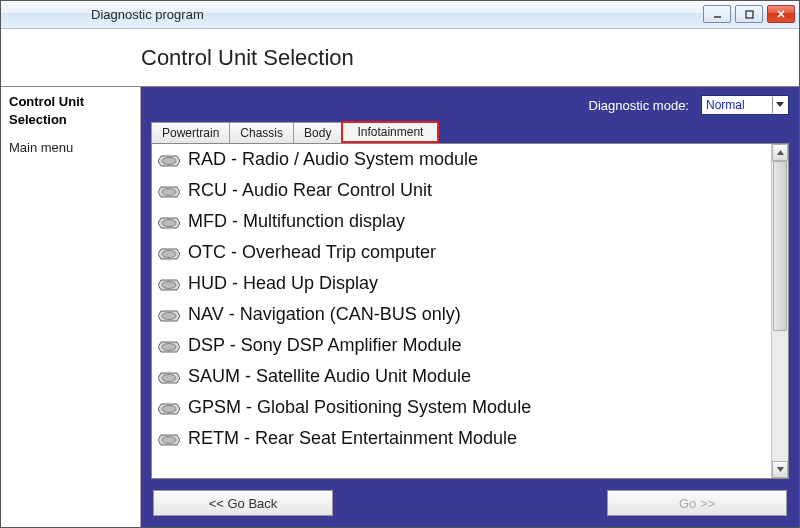 Image resolution: width=800 pixels, height=528 pixels. Describe the element at coordinates (781, 14) in the screenshot. I see `close-button` at that location.